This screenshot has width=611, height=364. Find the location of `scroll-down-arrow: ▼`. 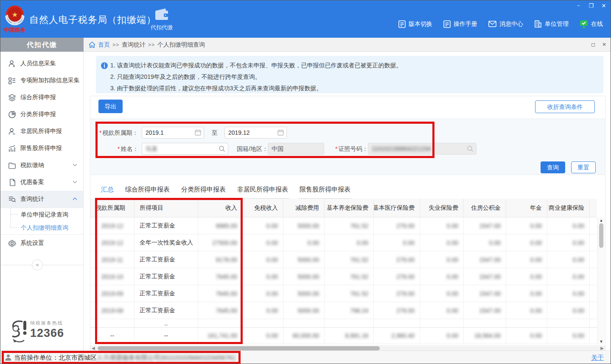

scroll-down-arrow: ▼ is located at coordinates (601, 342).